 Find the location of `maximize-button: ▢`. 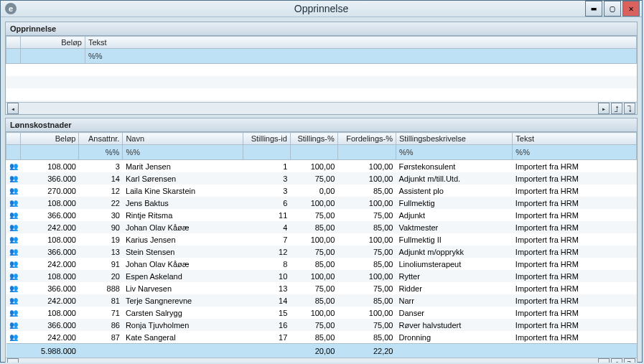

maximize-button: ▢ is located at coordinates (612, 9).